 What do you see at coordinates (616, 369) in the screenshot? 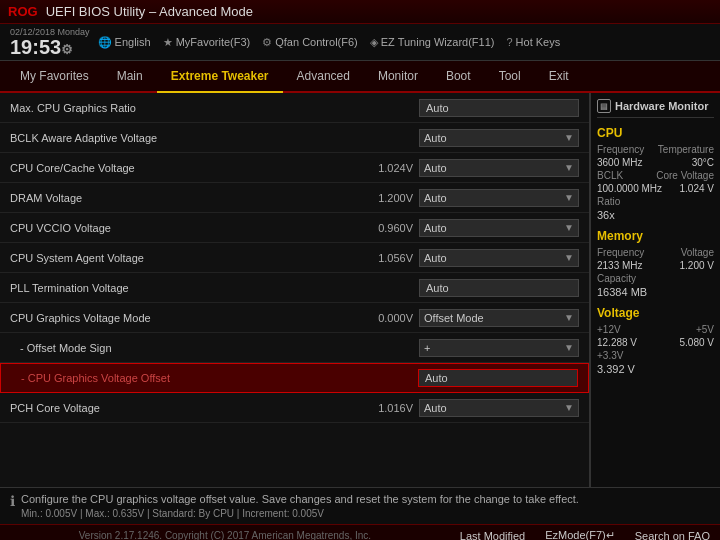
I see `hw-33v-value: 3.392 V` at bounding box center [616, 369].